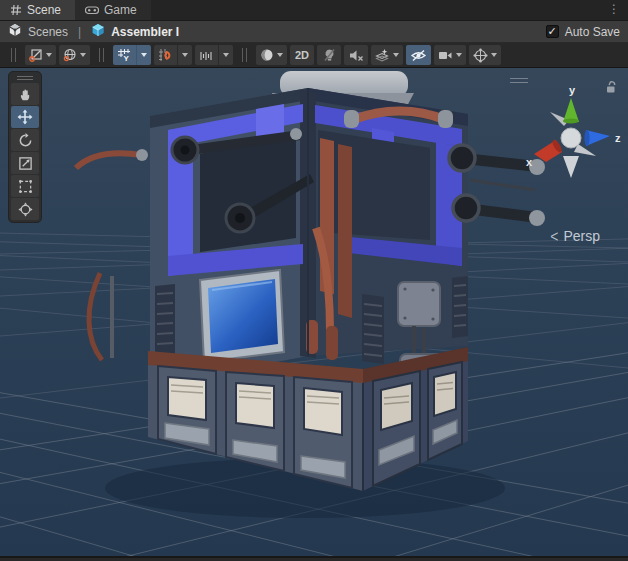 This screenshot has height=561, width=628. I want to click on view-tab-bar: Scene Game ⋮, so click(314, 10).